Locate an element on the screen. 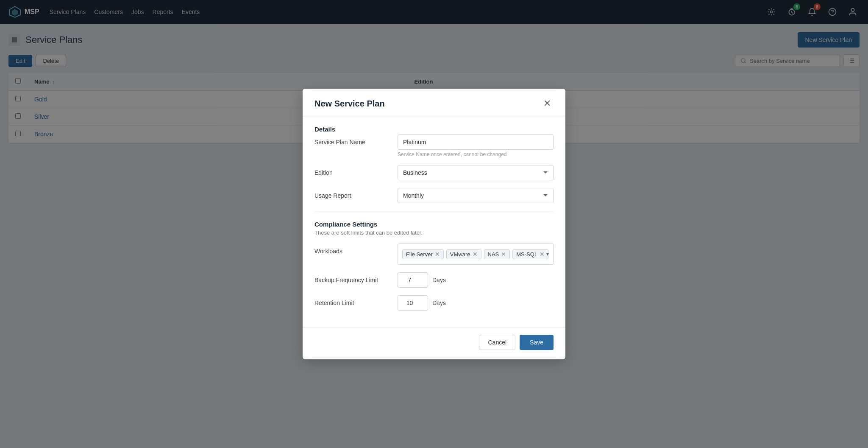 This screenshot has width=868, height=448. usage-report-label: Usage Report is located at coordinates (353, 193).